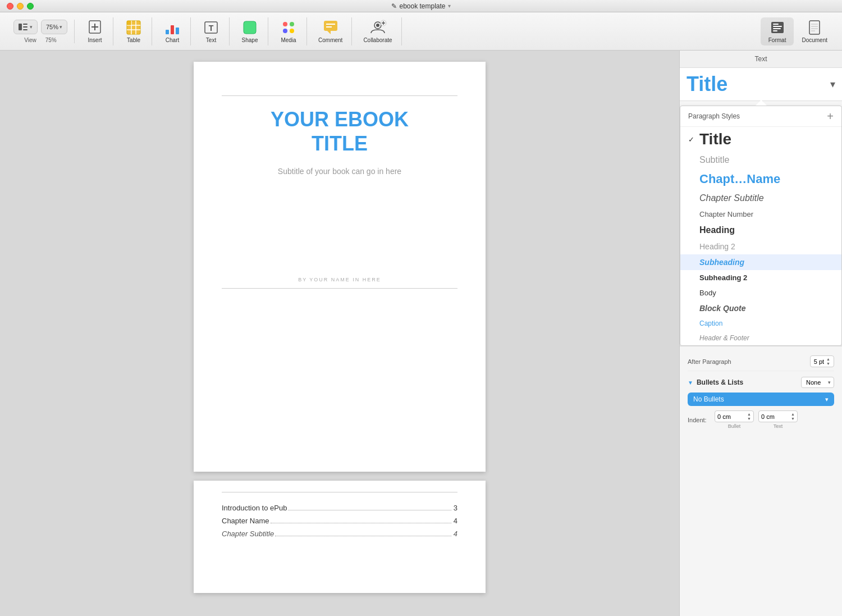  What do you see at coordinates (30, 6) in the screenshot?
I see `maximize-button` at bounding box center [30, 6].